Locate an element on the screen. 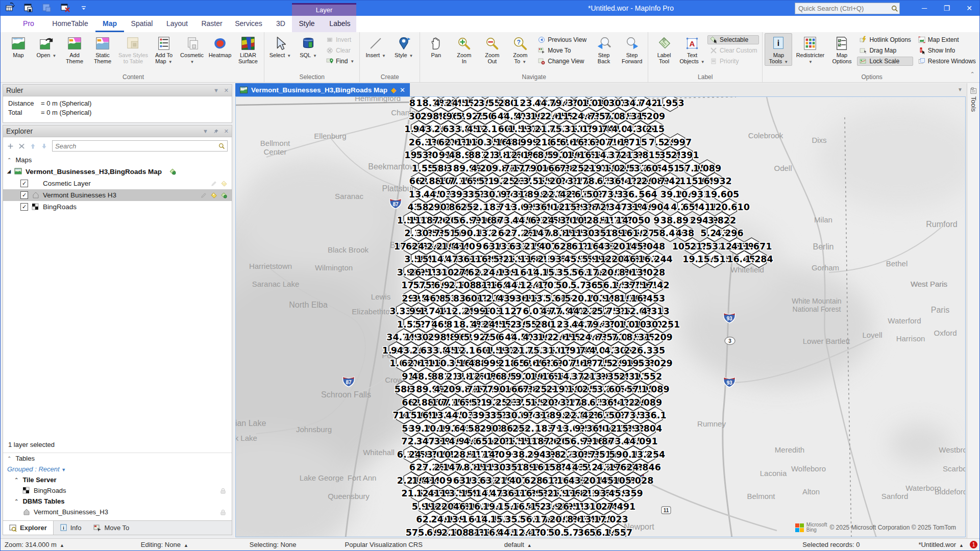 Image resolution: width=980 pixels, height=551 pixels. zoom-to-button: ?ZoomTo ▼ is located at coordinates (520, 49).